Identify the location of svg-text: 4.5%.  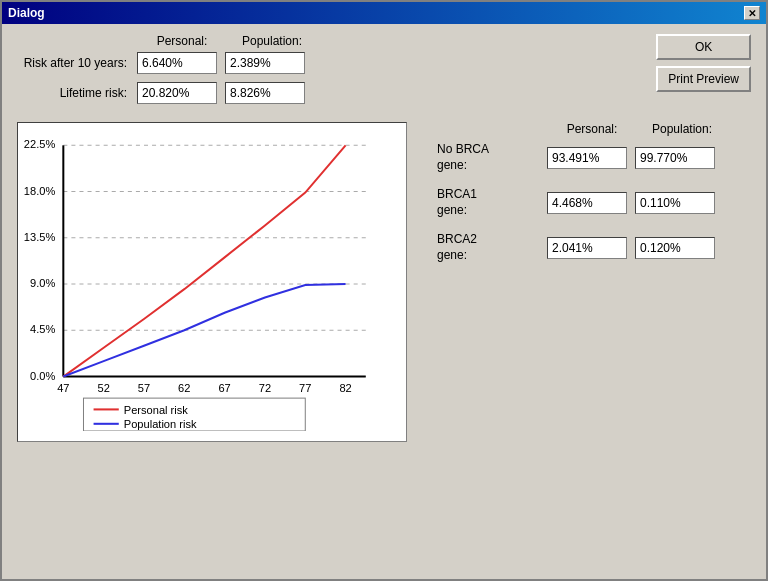
(42, 329).